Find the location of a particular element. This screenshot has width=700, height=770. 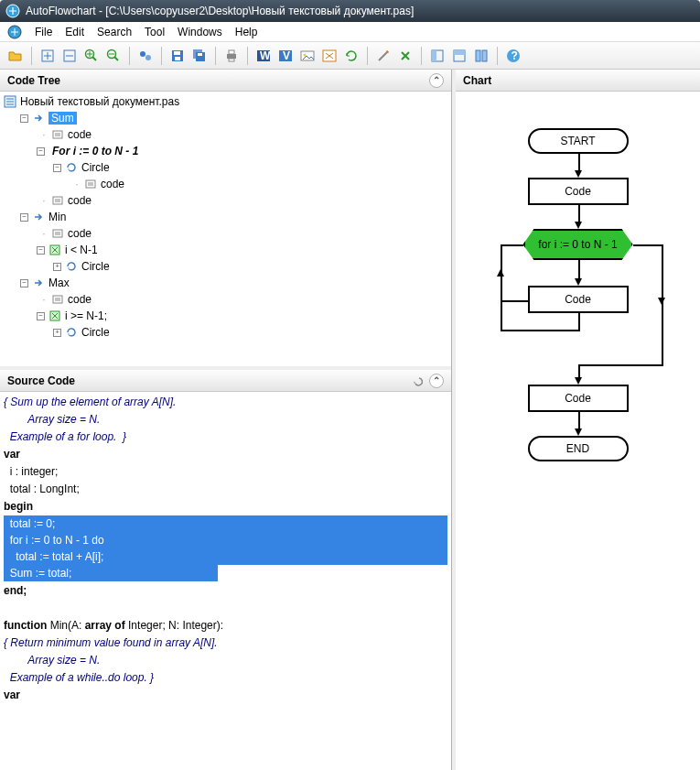

tree-connector: · is located at coordinates (44, 299).